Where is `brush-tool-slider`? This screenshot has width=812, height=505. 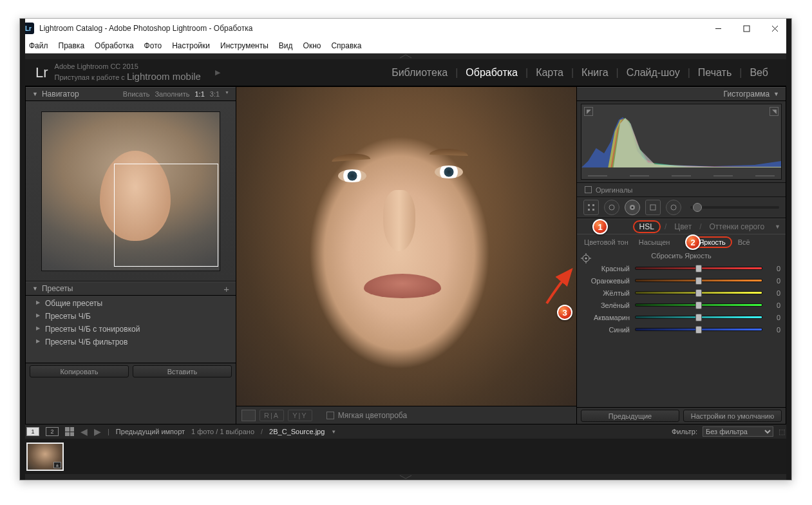 brush-tool-slider is located at coordinates (735, 207).